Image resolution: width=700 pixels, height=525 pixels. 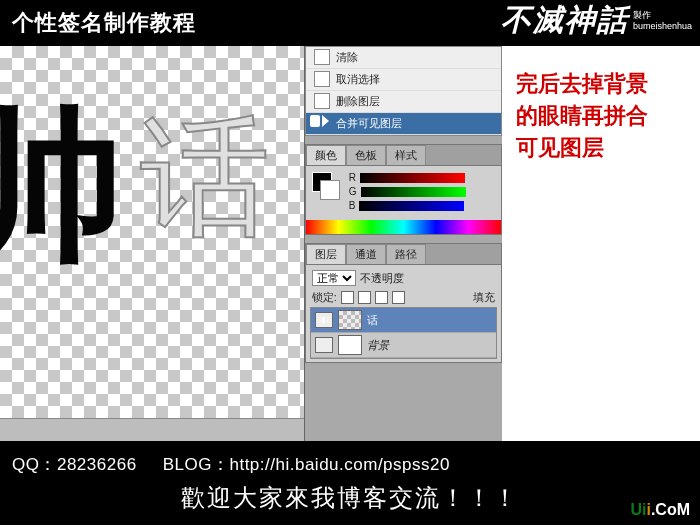 I want to click on slider-b, so click(x=412, y=206).